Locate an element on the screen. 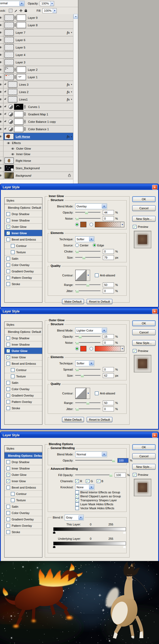  opacity-value: 44 is located at coordinates (108, 212).